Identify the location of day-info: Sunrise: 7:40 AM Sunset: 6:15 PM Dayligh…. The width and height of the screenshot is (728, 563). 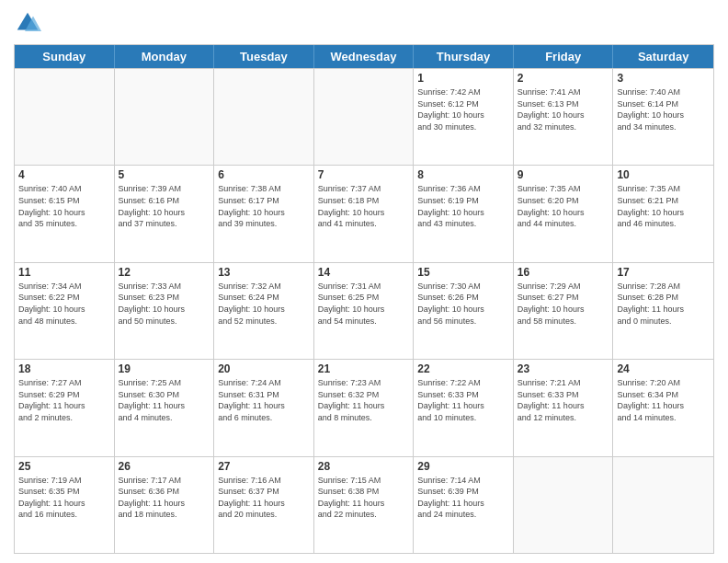
(64, 206).